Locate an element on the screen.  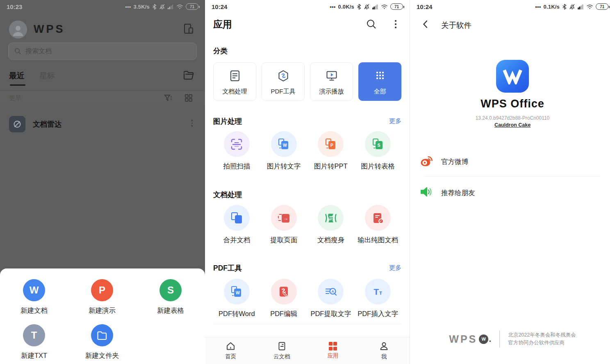
category-card-all: 全部 is located at coordinates (380, 82).